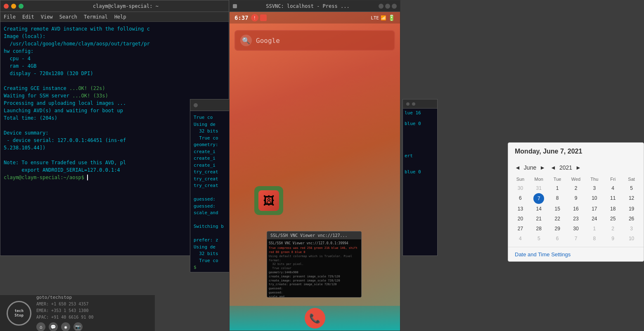  I want to click on cal-day-10-next: 10, so click(632, 239).